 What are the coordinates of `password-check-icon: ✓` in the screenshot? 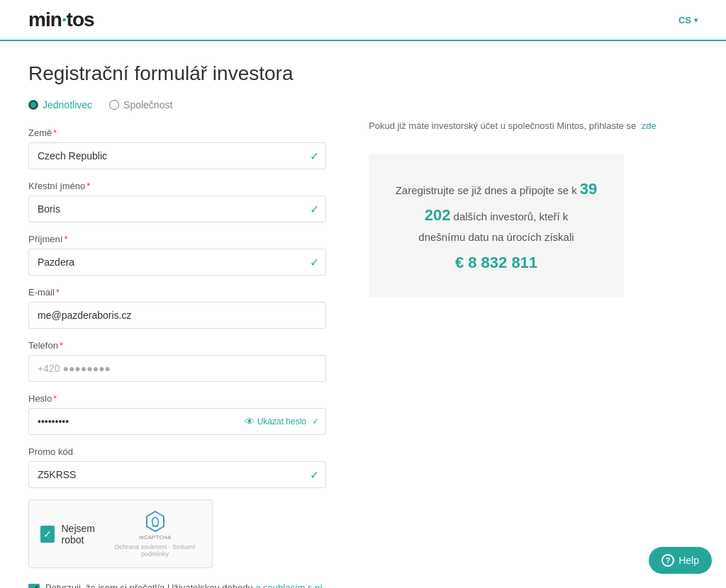 It's located at (315, 422).